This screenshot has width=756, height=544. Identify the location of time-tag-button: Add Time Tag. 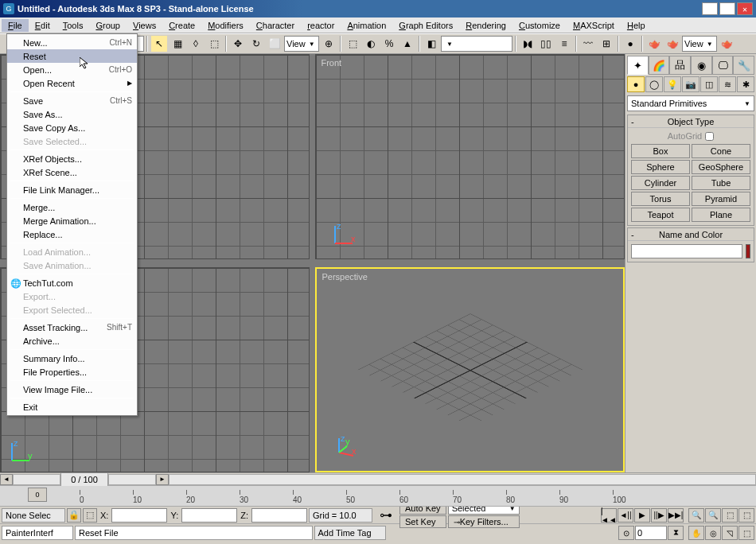
(350, 533).